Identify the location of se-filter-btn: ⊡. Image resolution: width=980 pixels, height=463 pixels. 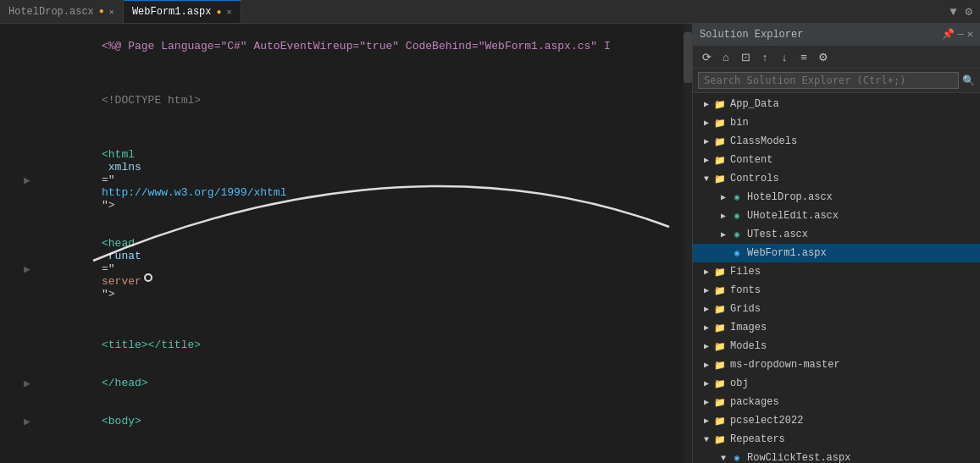
(745, 57).